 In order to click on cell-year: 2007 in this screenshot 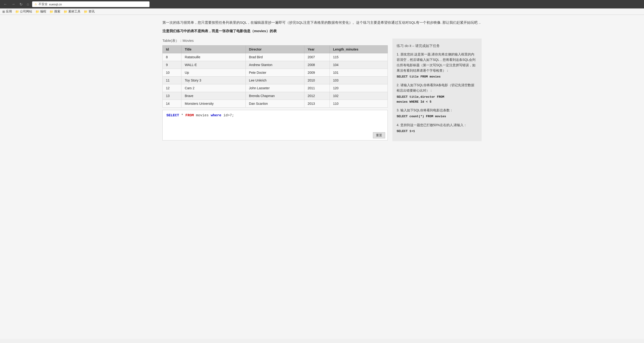, I will do `click(317, 57)`.